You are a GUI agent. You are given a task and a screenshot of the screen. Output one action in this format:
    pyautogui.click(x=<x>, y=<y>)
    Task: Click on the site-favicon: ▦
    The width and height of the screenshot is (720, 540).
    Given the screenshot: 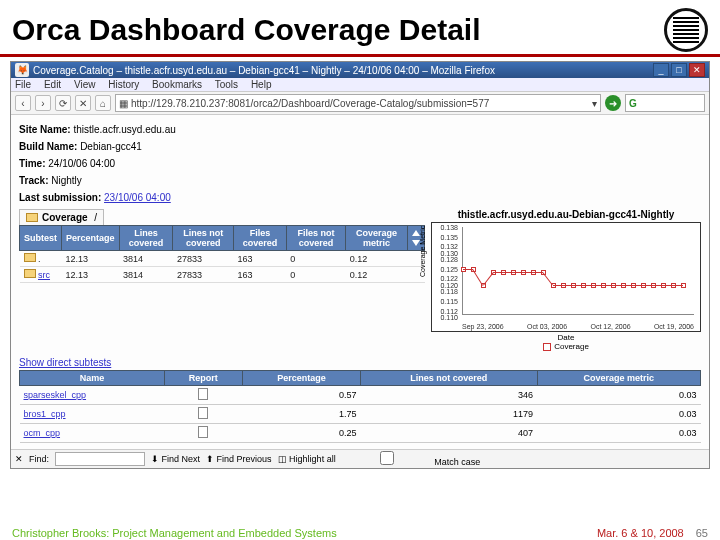 What is the action you would take?
    pyautogui.click(x=124, y=104)
    